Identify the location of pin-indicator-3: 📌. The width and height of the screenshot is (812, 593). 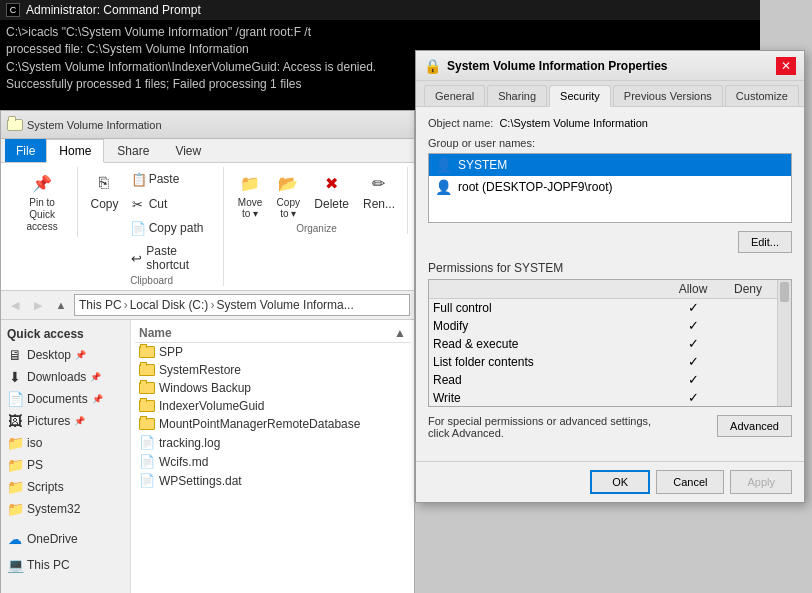
(98, 399).